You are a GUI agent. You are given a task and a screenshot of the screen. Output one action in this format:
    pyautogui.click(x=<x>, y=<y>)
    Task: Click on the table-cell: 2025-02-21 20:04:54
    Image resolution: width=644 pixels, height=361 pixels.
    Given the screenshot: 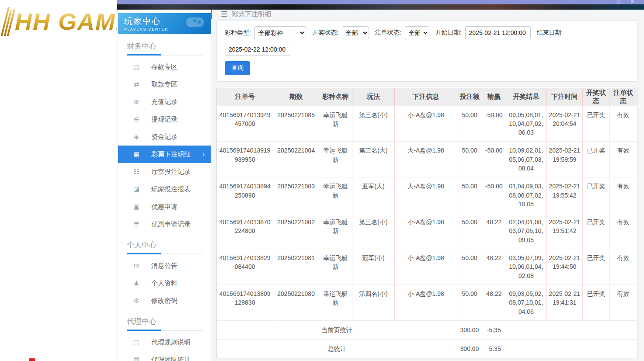 What is the action you would take?
    pyautogui.click(x=564, y=124)
    